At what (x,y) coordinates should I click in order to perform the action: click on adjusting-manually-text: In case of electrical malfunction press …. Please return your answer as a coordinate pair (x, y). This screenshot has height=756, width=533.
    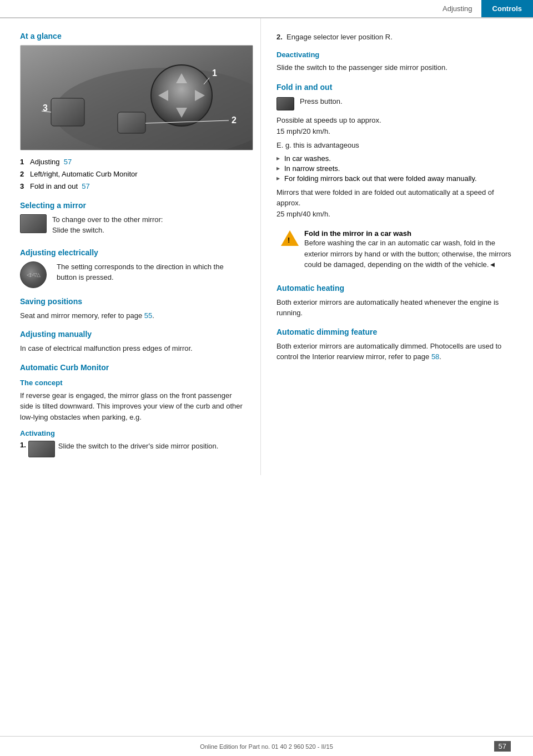
    Looking at the image, I should click on (132, 349).